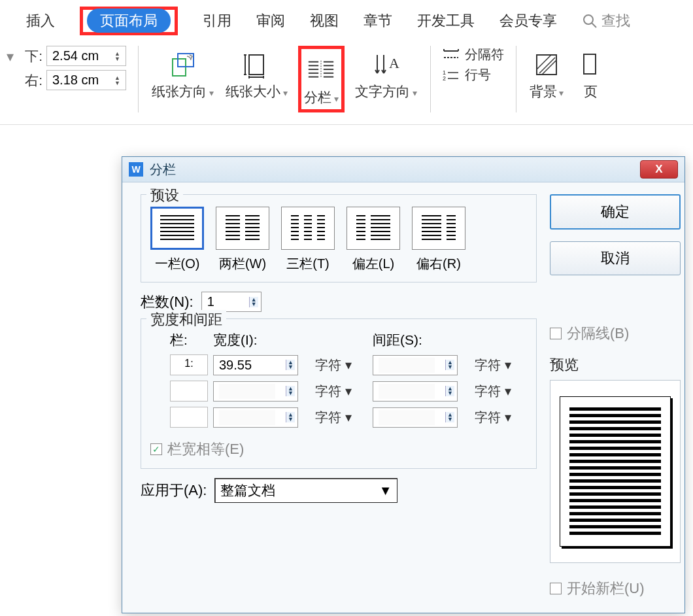 This screenshot has height=616, width=693. What do you see at coordinates (256, 92) in the screenshot?
I see `paper-size-label: 纸张大小` at bounding box center [256, 92].